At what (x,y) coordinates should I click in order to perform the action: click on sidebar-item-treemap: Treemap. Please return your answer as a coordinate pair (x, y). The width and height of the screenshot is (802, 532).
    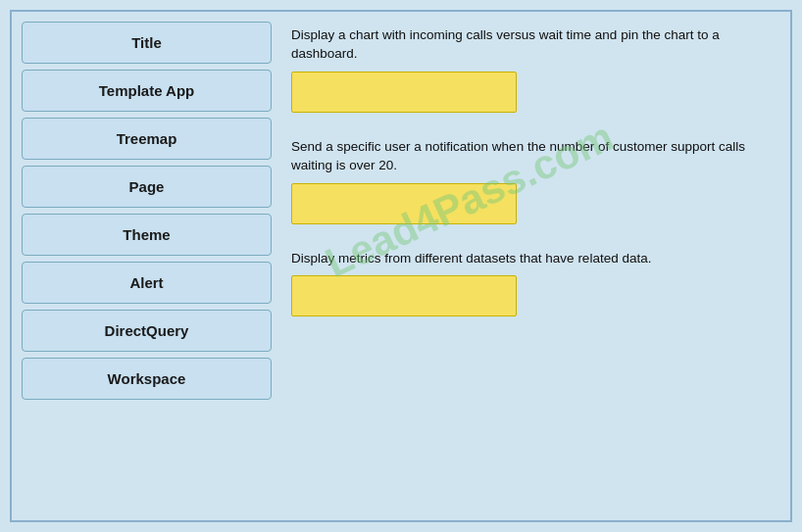
    Looking at the image, I should click on (147, 139).